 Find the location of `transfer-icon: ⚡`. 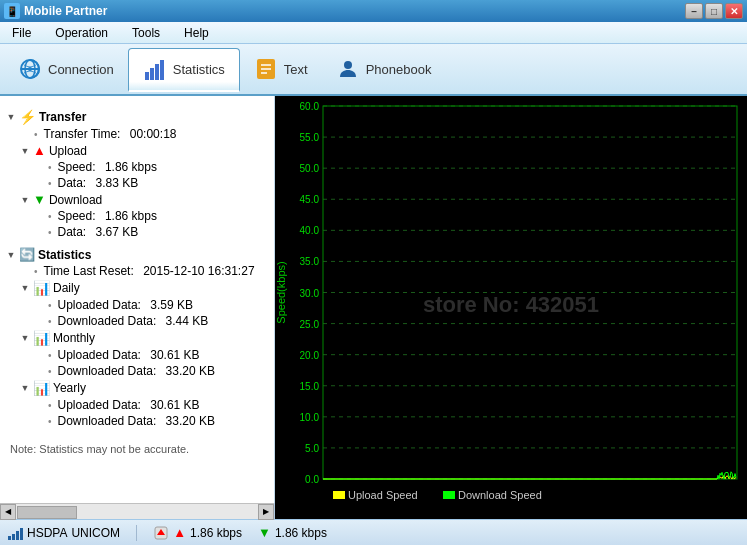

transfer-icon: ⚡ is located at coordinates (28, 117).